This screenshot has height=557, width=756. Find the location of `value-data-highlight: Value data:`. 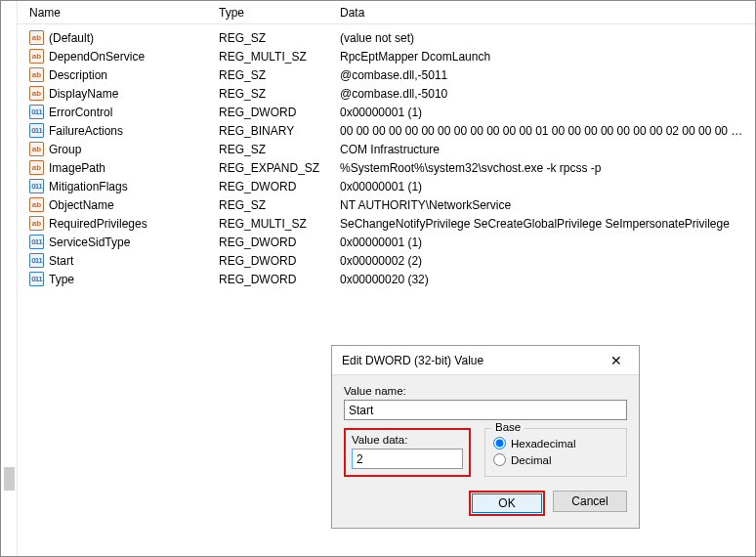

value-data-highlight: Value data: is located at coordinates (407, 452).